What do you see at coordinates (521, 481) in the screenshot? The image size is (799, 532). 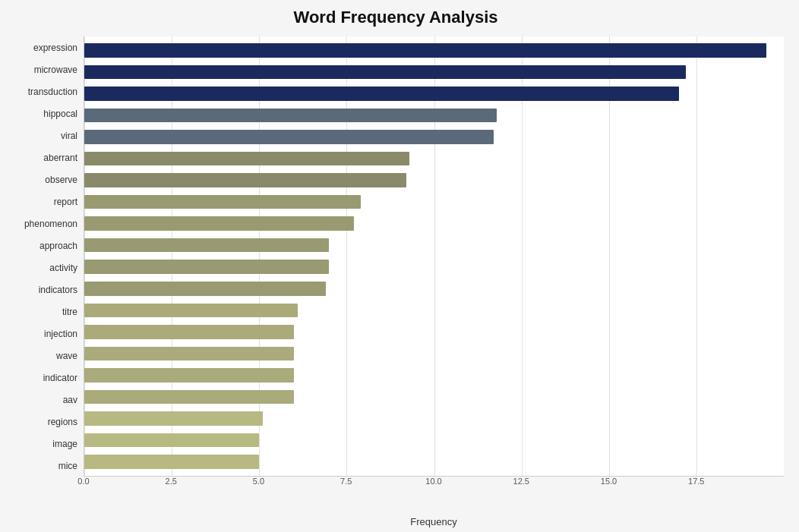 I see `x-tick-label: 12.5` at bounding box center [521, 481].